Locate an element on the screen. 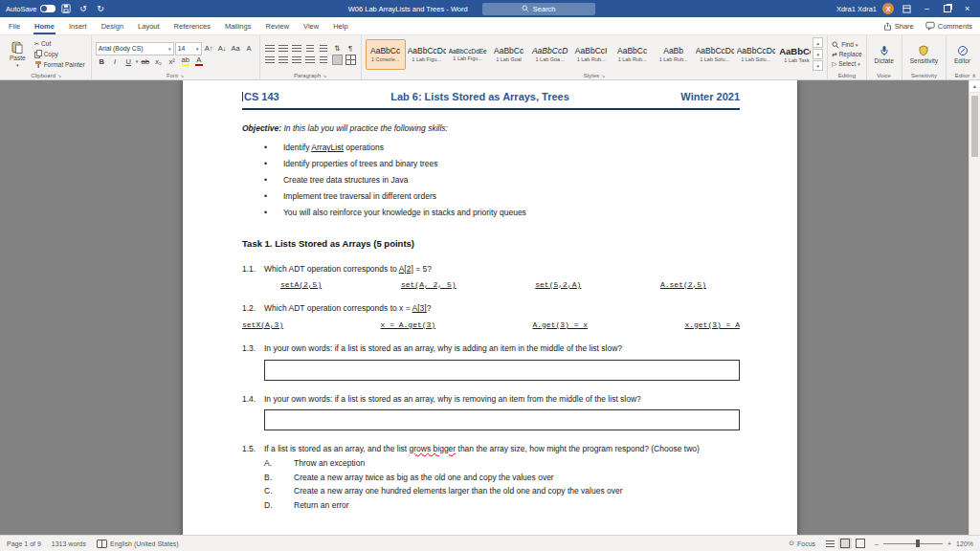 The image size is (980, 551). style-card: AaBbCcDdEe 1 Lab Figu... is located at coordinates (468, 55).